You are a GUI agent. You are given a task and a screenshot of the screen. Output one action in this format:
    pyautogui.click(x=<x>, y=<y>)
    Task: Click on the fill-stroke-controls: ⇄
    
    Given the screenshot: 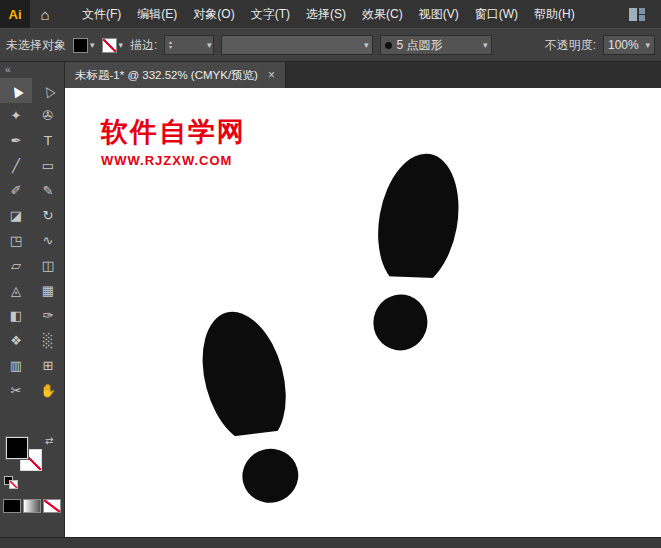 What is the action you would take?
    pyautogui.click(x=32, y=475)
    